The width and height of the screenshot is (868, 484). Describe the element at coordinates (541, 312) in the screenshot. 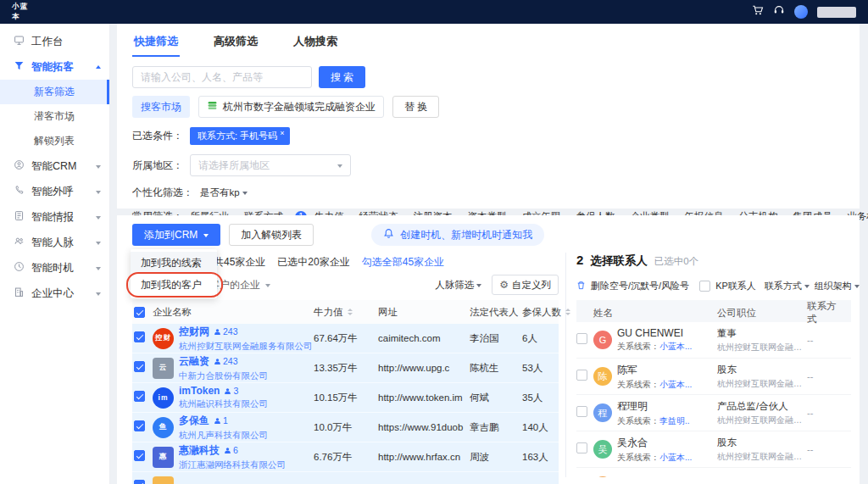

I see `col-staff: 参保人数` at that location.